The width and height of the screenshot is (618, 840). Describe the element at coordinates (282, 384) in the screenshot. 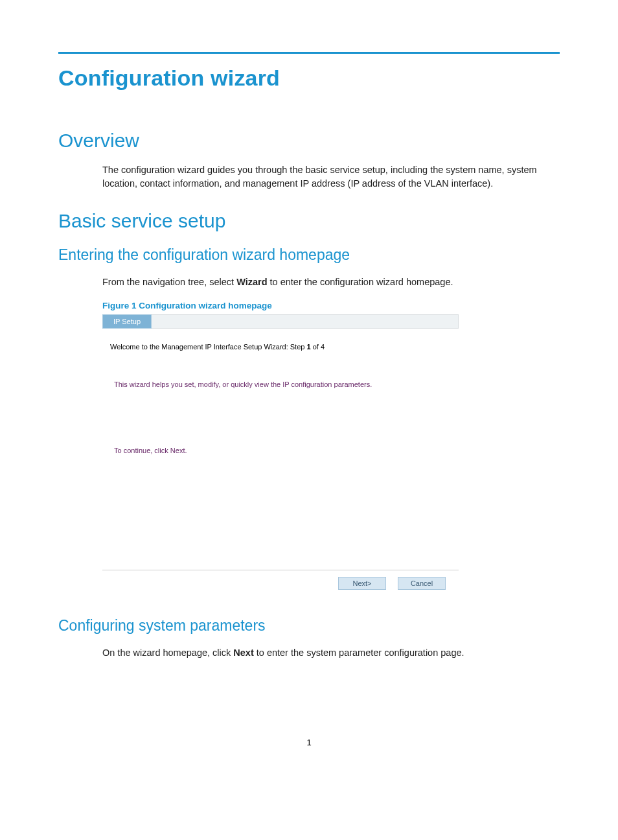

I see `wizard-description: This wizard helps you set, modify, or qu…` at that location.